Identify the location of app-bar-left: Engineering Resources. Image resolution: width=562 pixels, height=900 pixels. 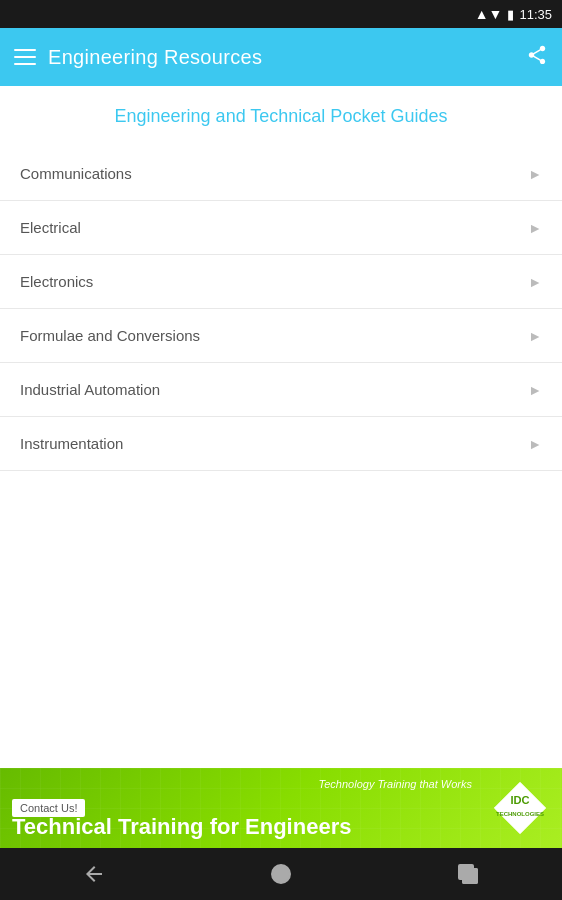
(138, 58).